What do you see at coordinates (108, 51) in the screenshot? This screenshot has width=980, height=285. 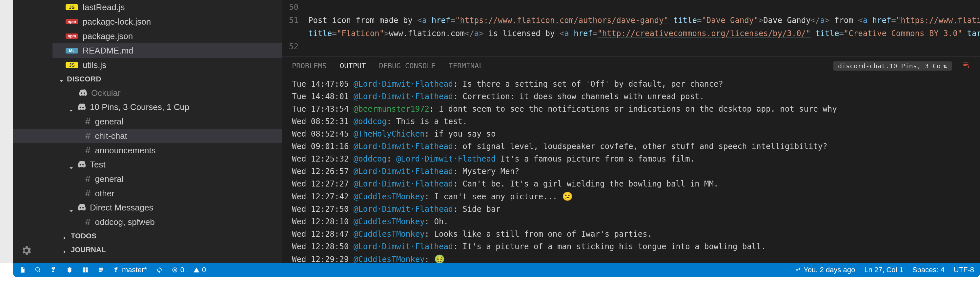 I see `file-label: README.md` at bounding box center [108, 51].